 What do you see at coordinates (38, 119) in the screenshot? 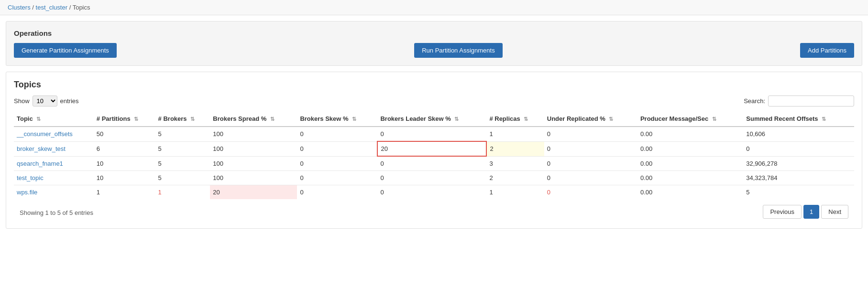
I see `sort-icon-topic: ⇅` at bounding box center [38, 119].